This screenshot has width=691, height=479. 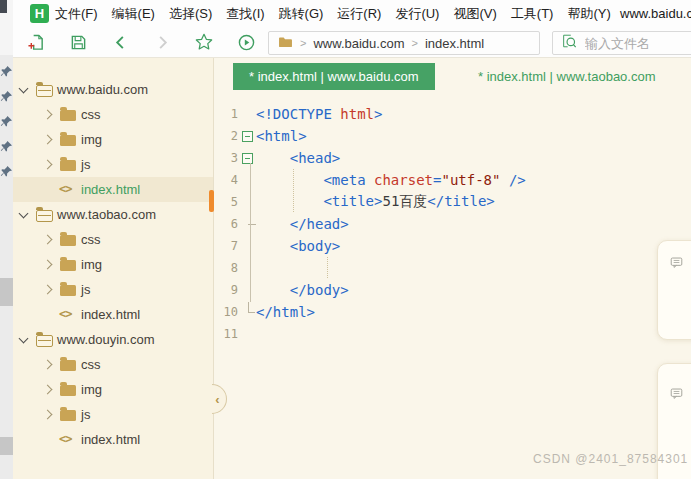 I want to click on pushpin-icon, so click(x=6, y=70).